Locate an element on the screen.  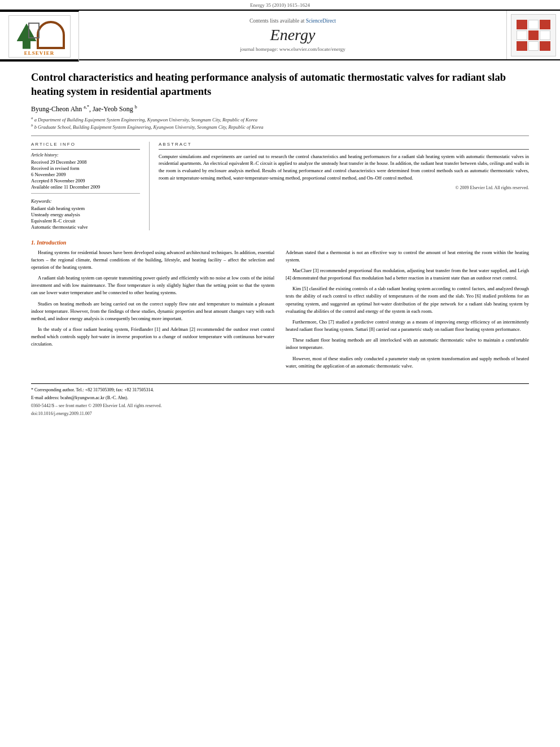
accepted: Accepted 8 November 2009 is located at coordinates (86, 181).